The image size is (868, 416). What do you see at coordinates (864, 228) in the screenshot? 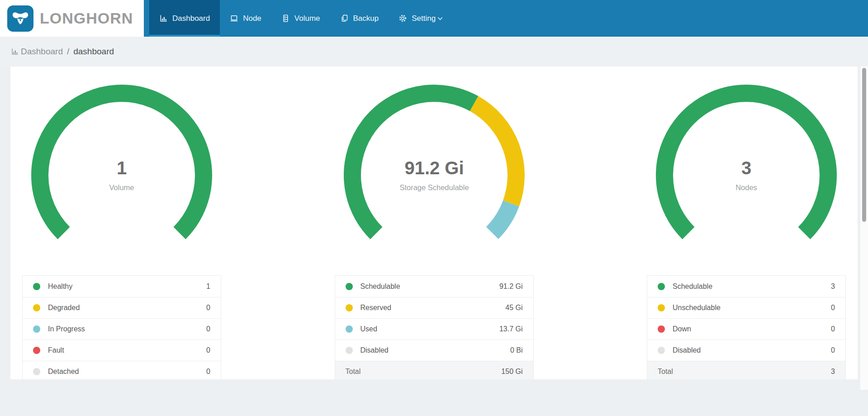
I see `scrollbar-track` at bounding box center [864, 228].